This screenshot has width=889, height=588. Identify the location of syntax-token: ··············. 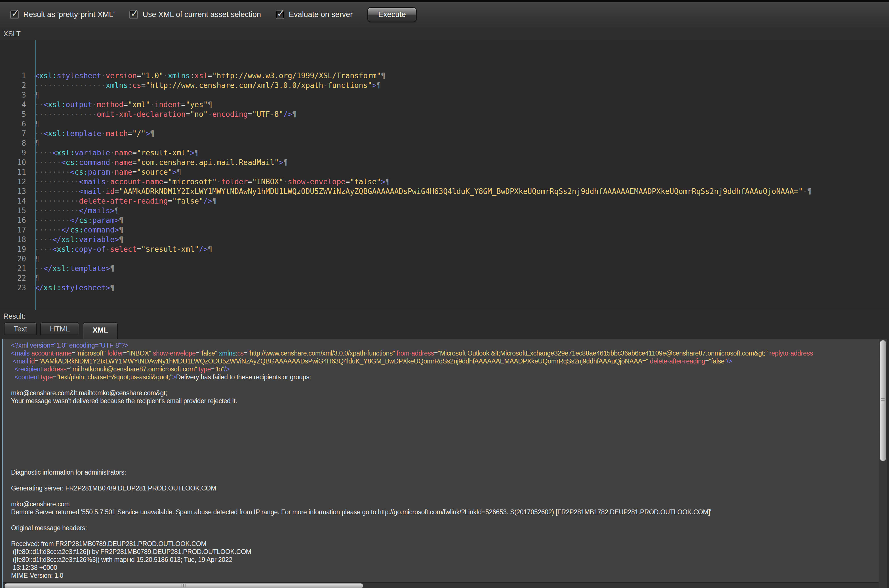
(66, 114).